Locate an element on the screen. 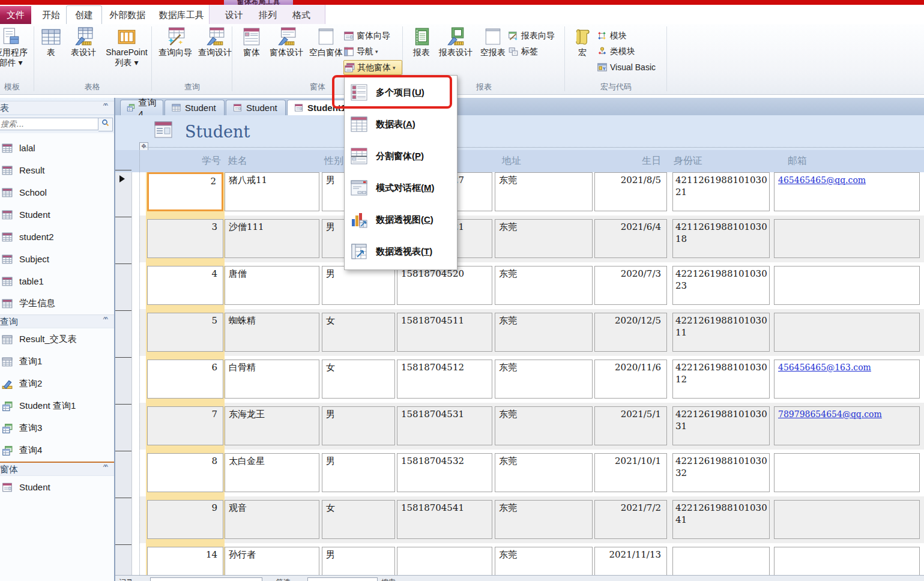 This screenshot has width=924, height=581. cell-birth: 2021/8/5 is located at coordinates (630, 192).